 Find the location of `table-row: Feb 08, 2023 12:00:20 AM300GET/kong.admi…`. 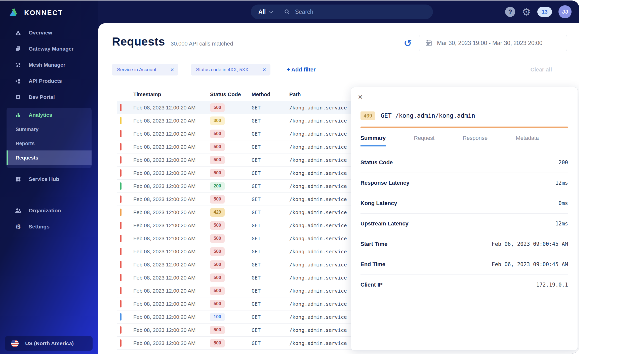

table-row: Feb 08, 2023 12:00:20 AM300GET/kong.admi… is located at coordinates (235, 121).